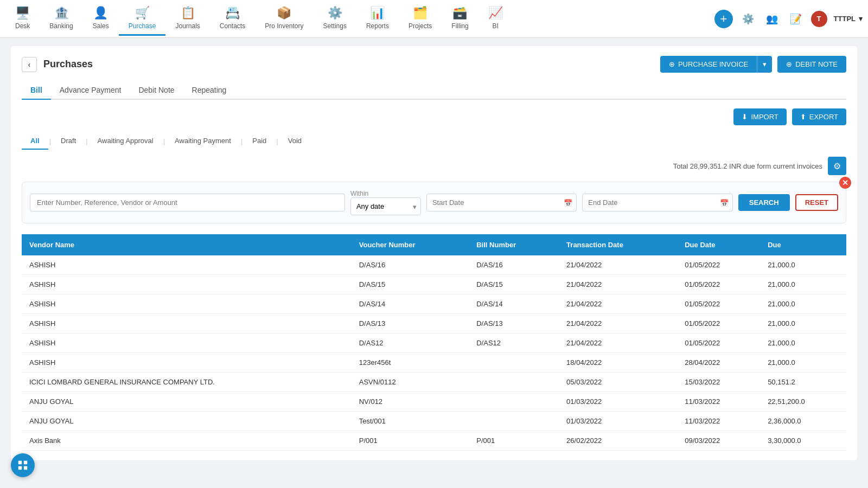 The height and width of the screenshot is (488, 868). I want to click on cell-voucher: D/AS/15, so click(410, 285).